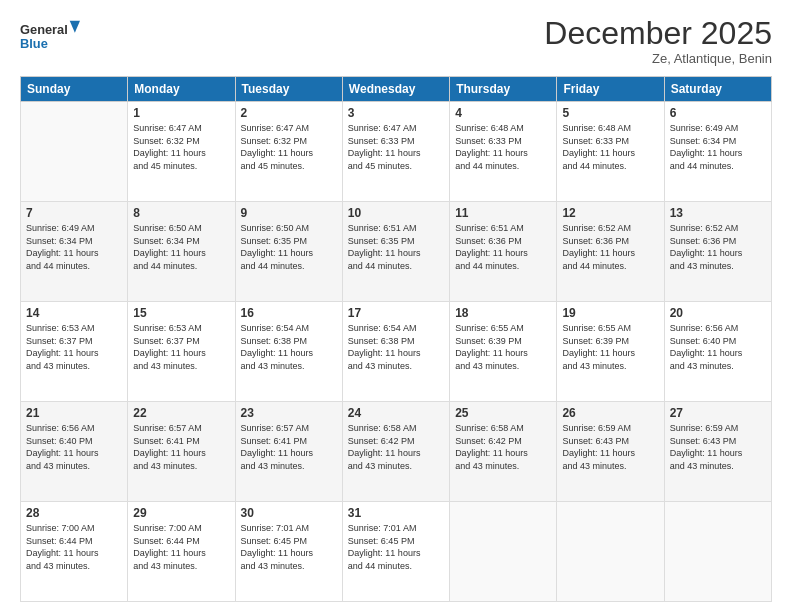  What do you see at coordinates (289, 213) in the screenshot?
I see `day-number: 9` at bounding box center [289, 213].